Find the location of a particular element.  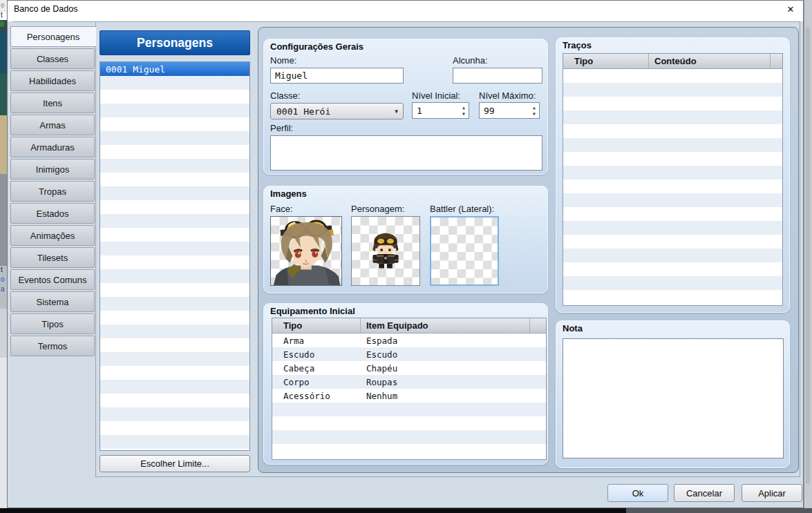

table-row: ArmaEspada is located at coordinates (409, 340).